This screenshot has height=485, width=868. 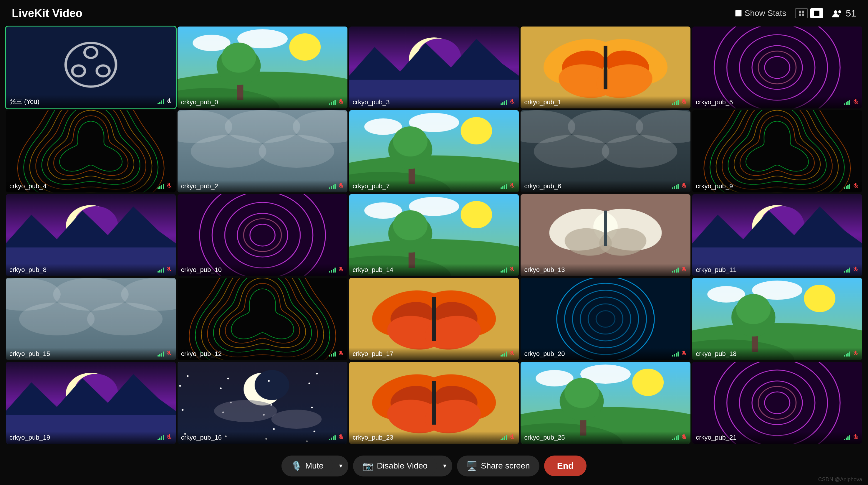 I want to click on video-tile-pub23: crkyo_pub_23, so click(x=434, y=403).